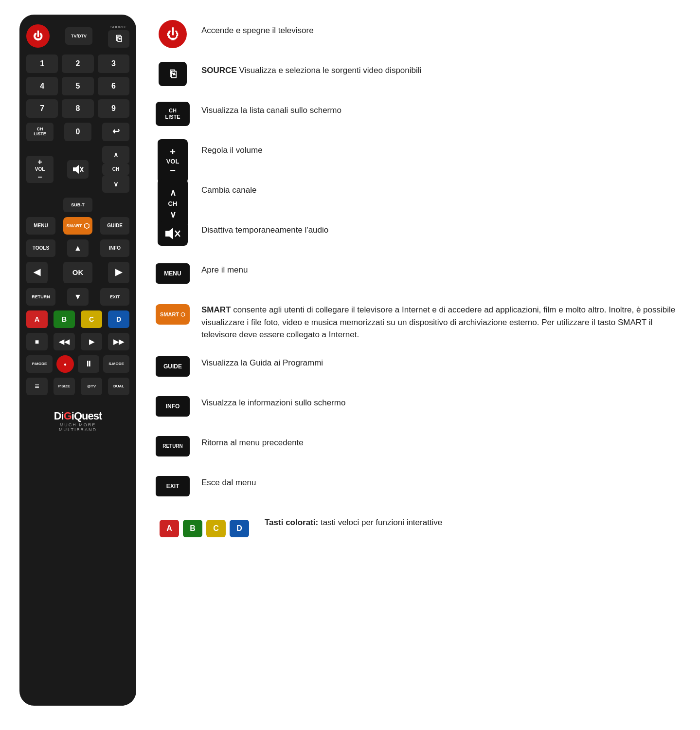 The width and height of the screenshot is (700, 730). What do you see at coordinates (441, 28) in the screenshot?
I see `power-description: Accende e spegne il televisore` at bounding box center [441, 28].